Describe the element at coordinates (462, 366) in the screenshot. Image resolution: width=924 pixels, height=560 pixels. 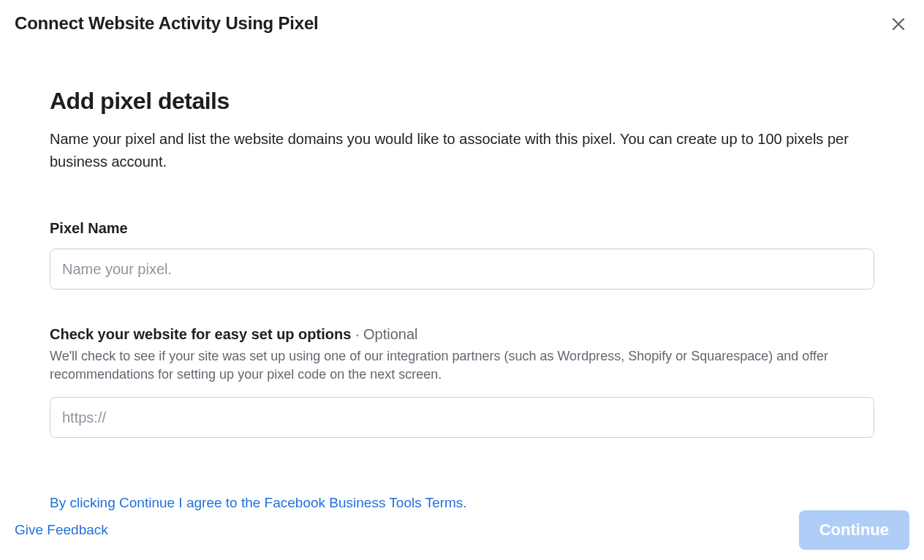
I see `website-check-help-text: We'll check to see if your site was set …` at that location.